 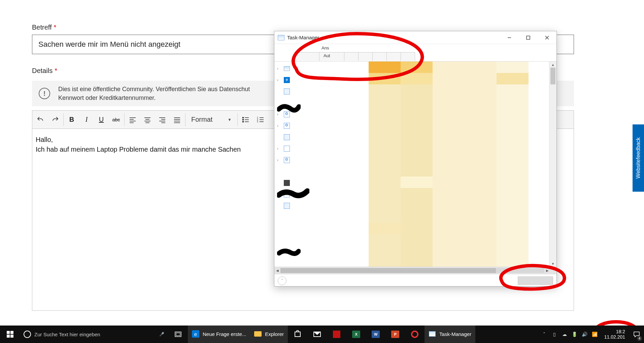 I want to click on align-left-icon, so click(x=133, y=120).